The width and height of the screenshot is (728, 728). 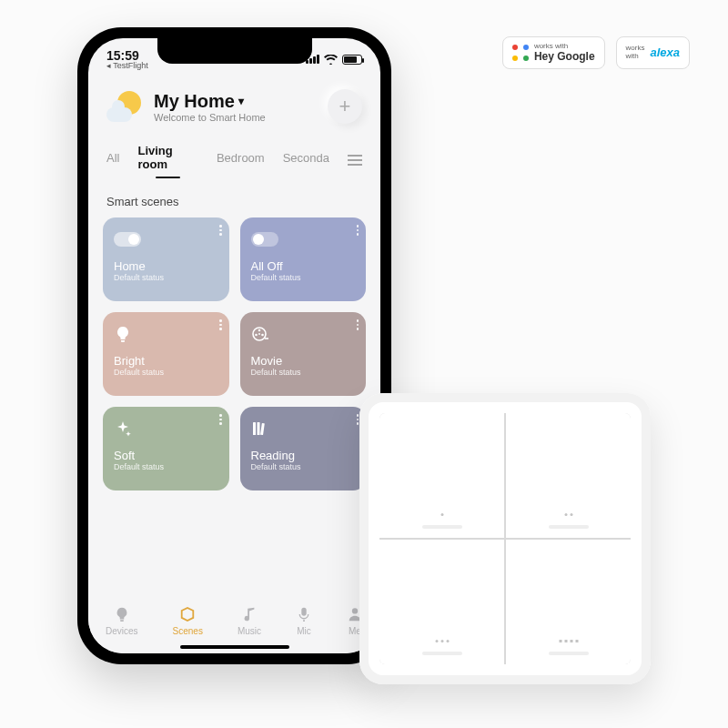 I want to click on tab-living-room: Living room, so click(x=167, y=161).